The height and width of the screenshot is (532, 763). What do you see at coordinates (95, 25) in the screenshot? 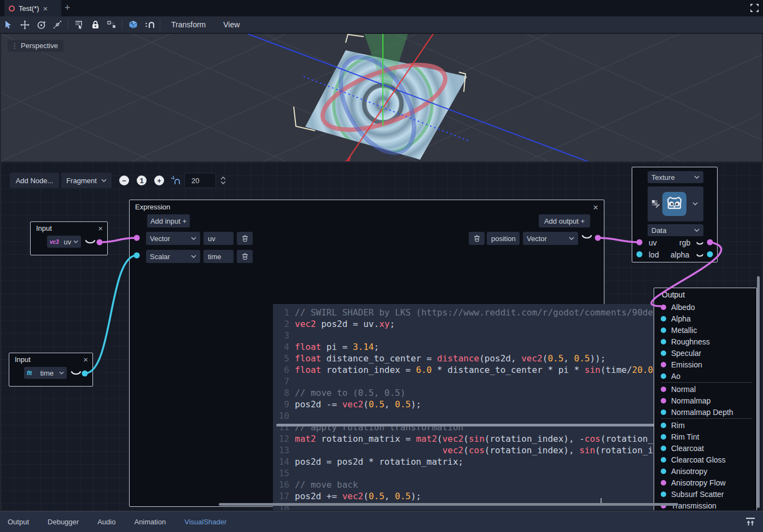
I see `lock-icon` at bounding box center [95, 25].